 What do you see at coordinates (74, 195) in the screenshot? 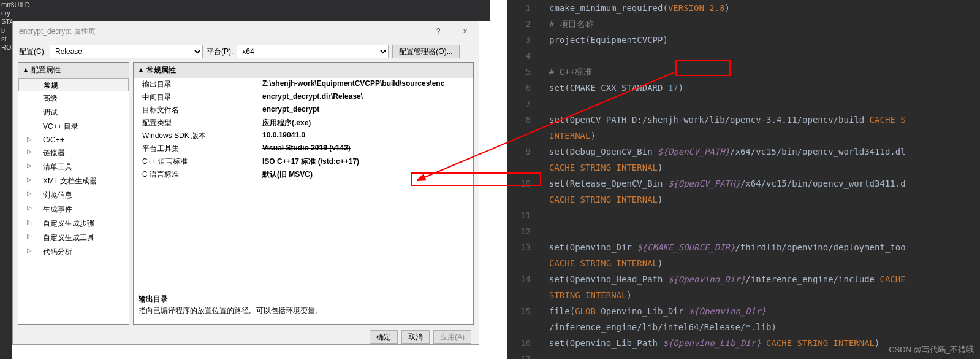
I see `tree-item: ▷浏览信息` at bounding box center [74, 195].